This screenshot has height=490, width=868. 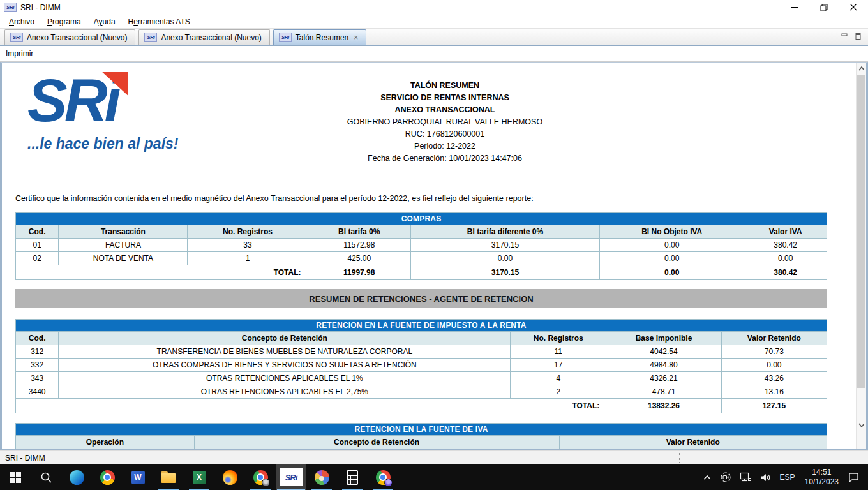 I want to click on taskbar-word-icon: W, so click(x=138, y=477).